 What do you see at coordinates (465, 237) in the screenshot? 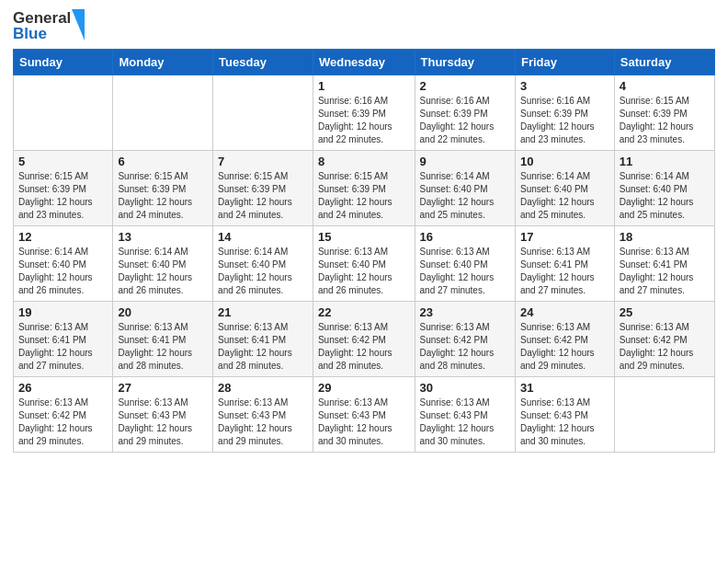
I see `day-number: 16` at bounding box center [465, 237].